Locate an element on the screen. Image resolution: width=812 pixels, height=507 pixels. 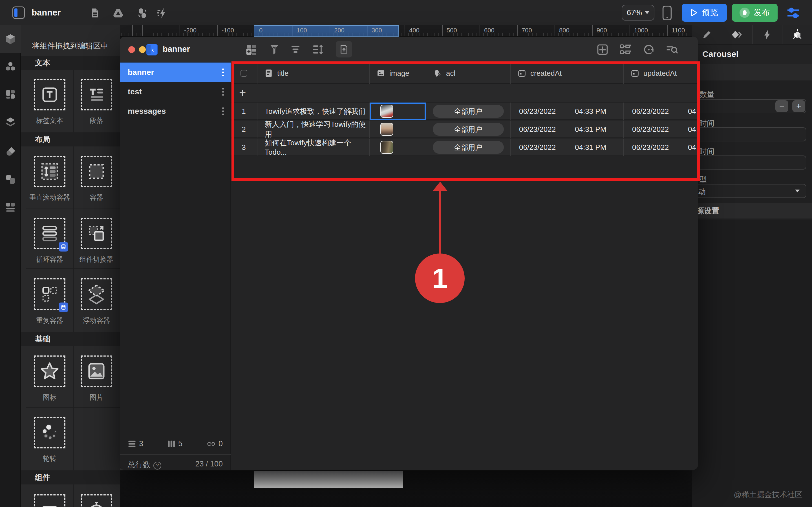
tab-layers is located at coordinates (738, 35).